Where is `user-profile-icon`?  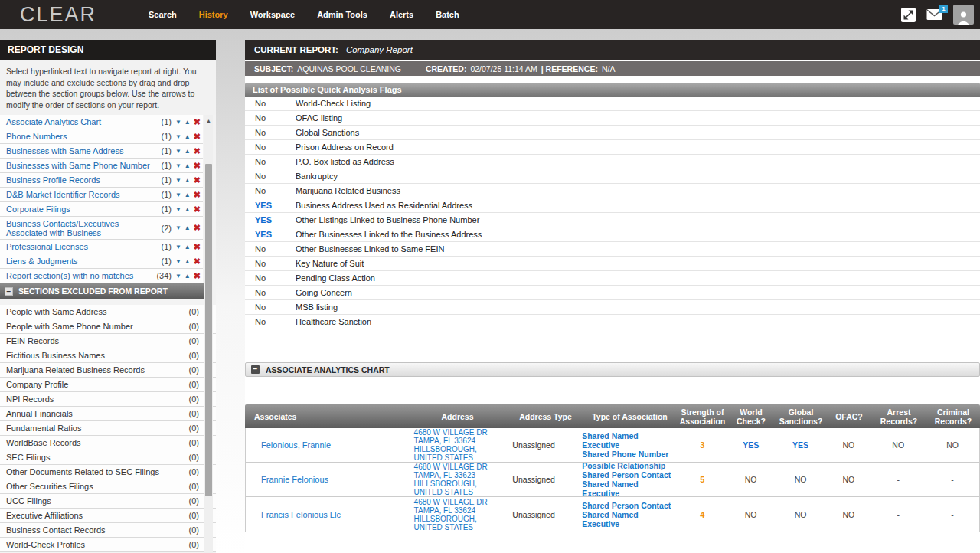
user-profile-icon is located at coordinates (963, 15).